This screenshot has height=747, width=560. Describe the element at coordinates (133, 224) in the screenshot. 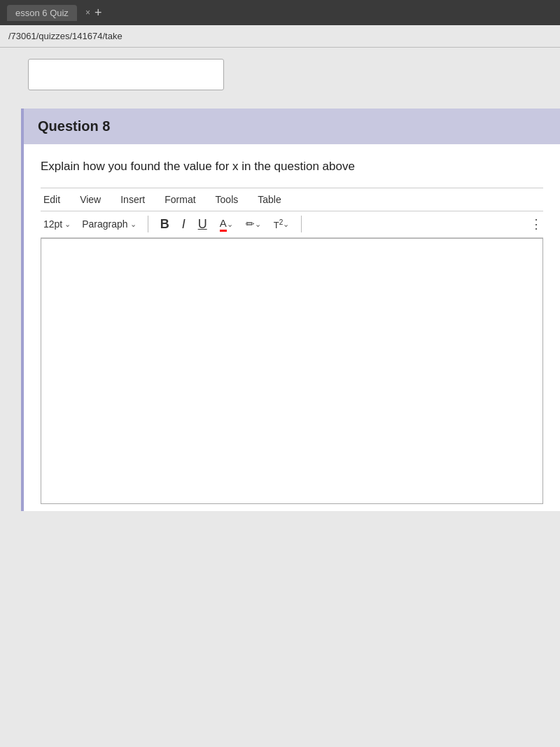

I see `paragraph-chevron-icon: ⌄` at that location.